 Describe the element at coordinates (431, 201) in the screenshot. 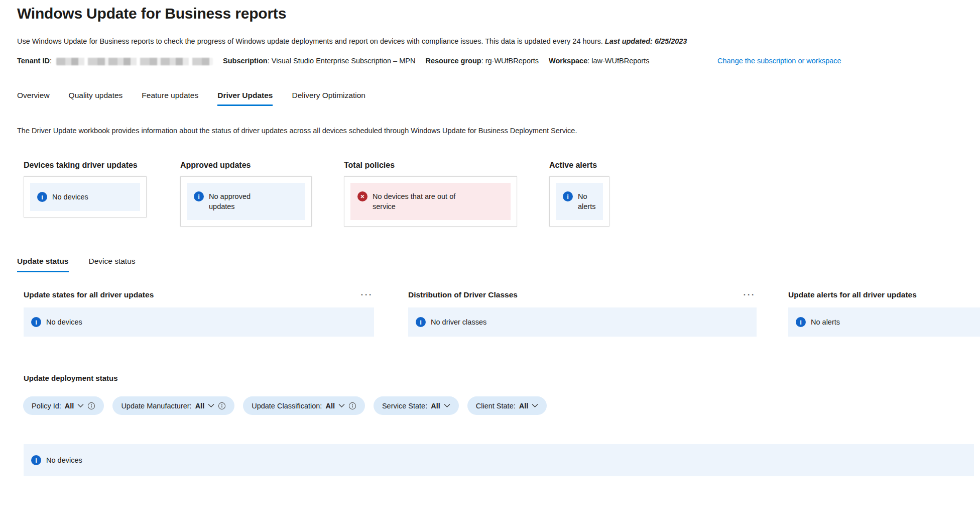

I see `status-banner-error: ✕ No devices that are out of service` at that location.